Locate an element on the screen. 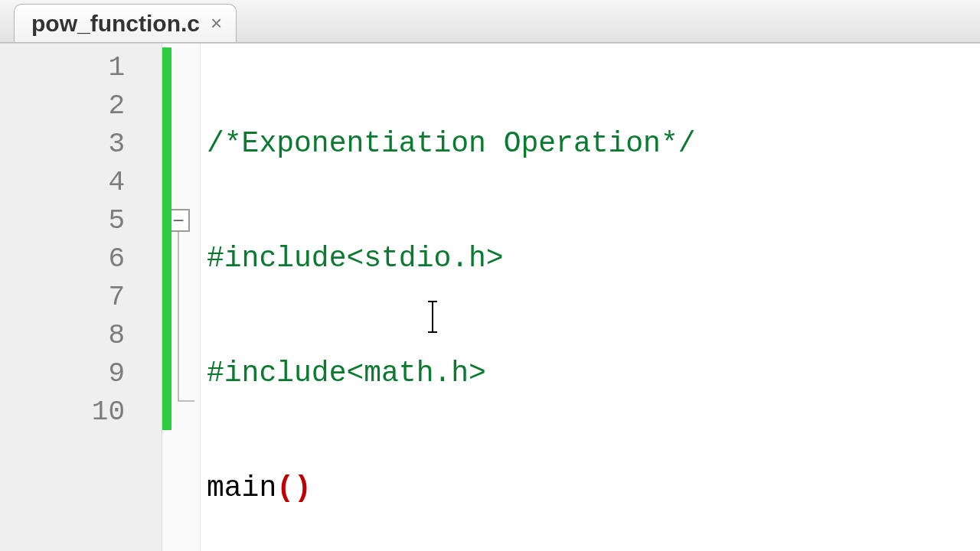  line-number: 4 is located at coordinates (81, 182).